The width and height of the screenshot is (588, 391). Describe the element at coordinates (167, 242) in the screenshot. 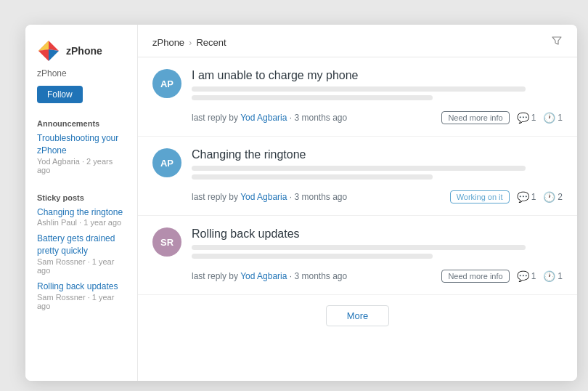

I see `avatar: SR` at that location.